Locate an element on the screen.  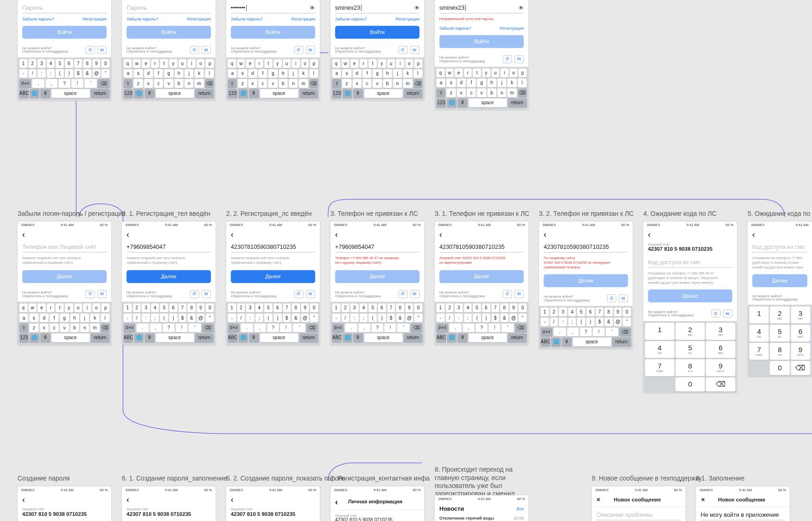
keyboard-key: t is located at coordinates (60, 308).